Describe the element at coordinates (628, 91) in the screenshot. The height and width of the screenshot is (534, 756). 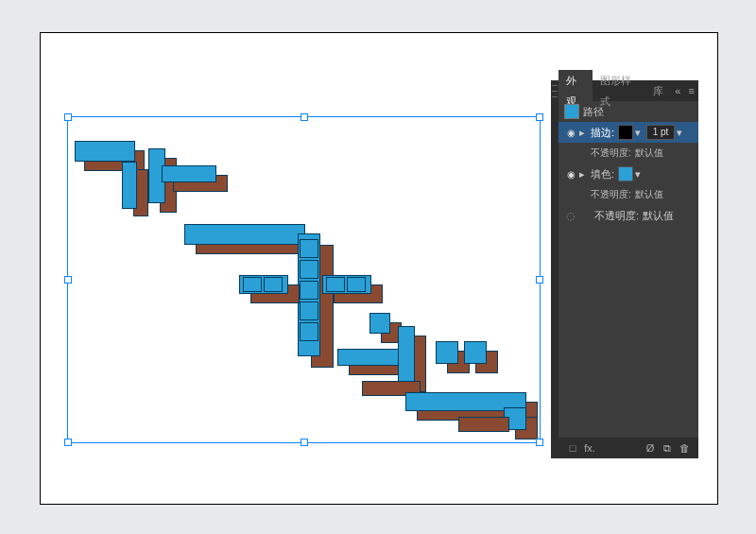
I see `panel-tabs: 外观 图形样式 库 « ≡` at that location.